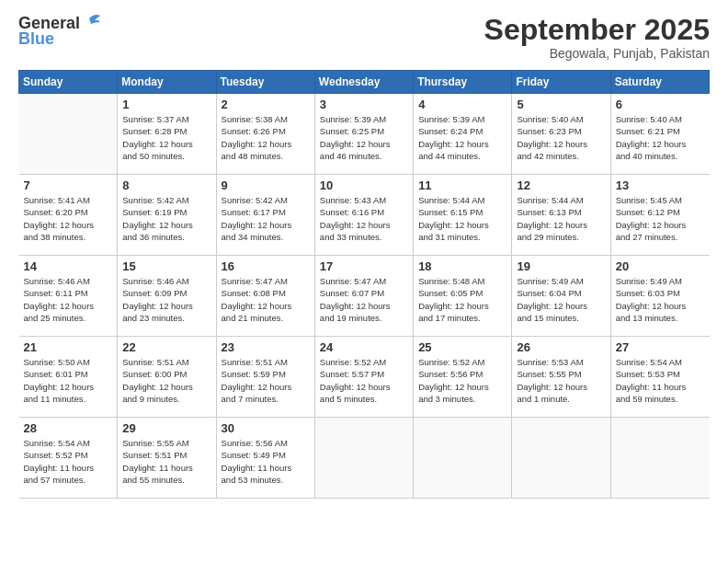 This screenshot has width=728, height=563. Describe the element at coordinates (167, 377) in the screenshot. I see `calendar-day-cell: 22Sunrise: 5:51 AM Sunset: 6:00 PM Dayli…` at that location.